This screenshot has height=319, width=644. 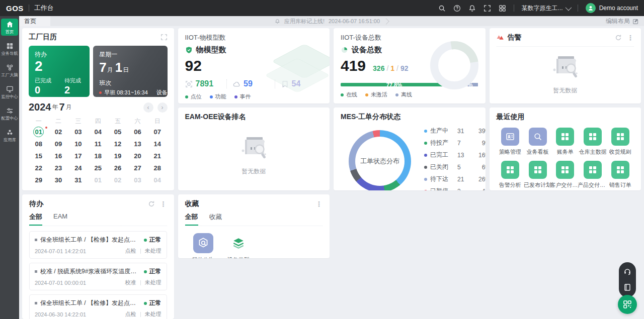 What do you see at coordinates (537, 174) in the screenshot?
I see `app-shortcut: 已发布计划` at bounding box center [537, 174].